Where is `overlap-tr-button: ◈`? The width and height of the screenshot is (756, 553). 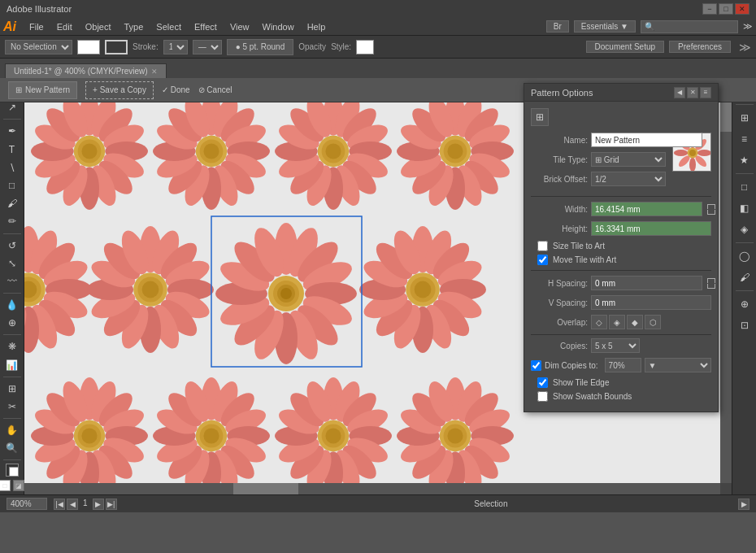
overlap-tr-button: ◈ is located at coordinates (617, 322).